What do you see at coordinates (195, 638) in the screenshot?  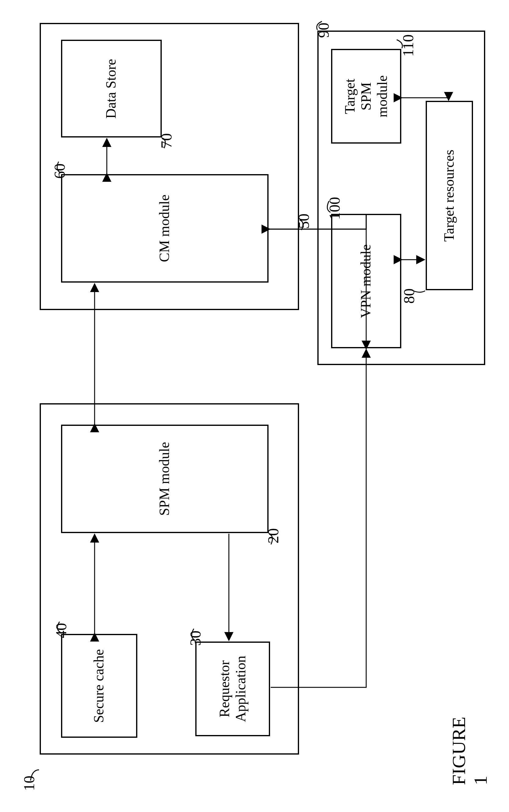 I see `ref-30: 30` at bounding box center [195, 638].